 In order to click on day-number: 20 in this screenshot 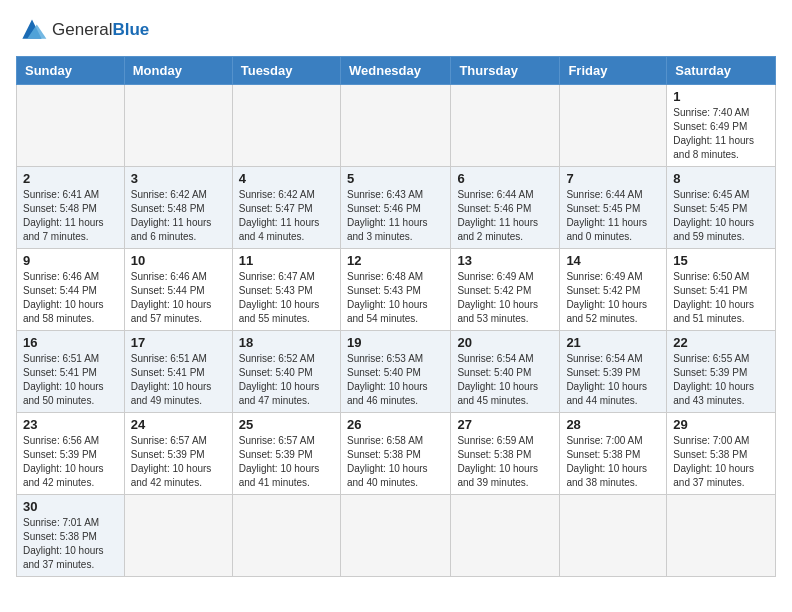, I will do `click(505, 342)`.